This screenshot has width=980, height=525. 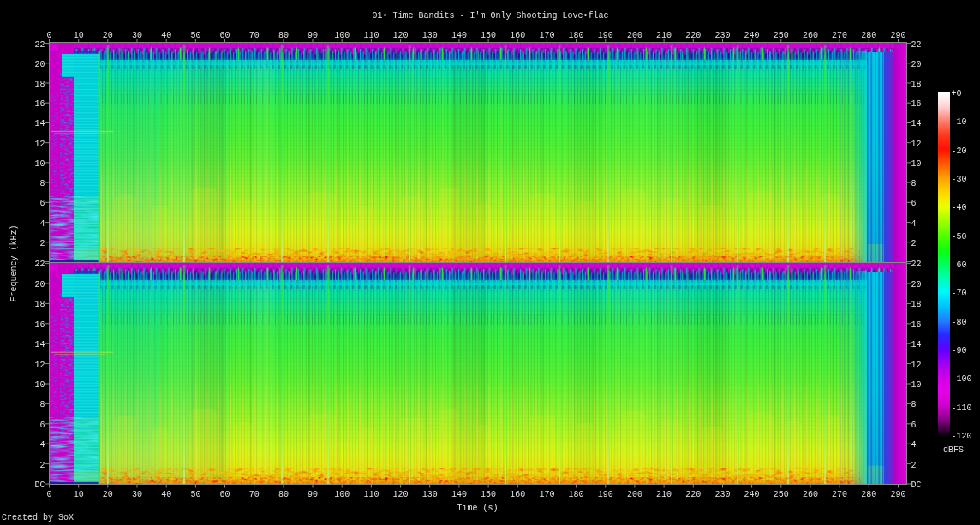 I want to click on svg-text: -50, so click(x=959, y=236).